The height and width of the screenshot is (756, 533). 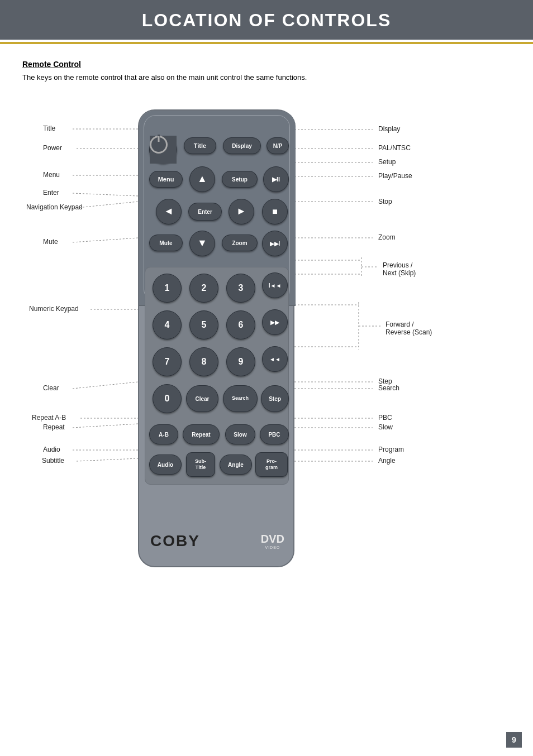 What do you see at coordinates (241, 212) in the screenshot?
I see `right-button: ►` at bounding box center [241, 212].